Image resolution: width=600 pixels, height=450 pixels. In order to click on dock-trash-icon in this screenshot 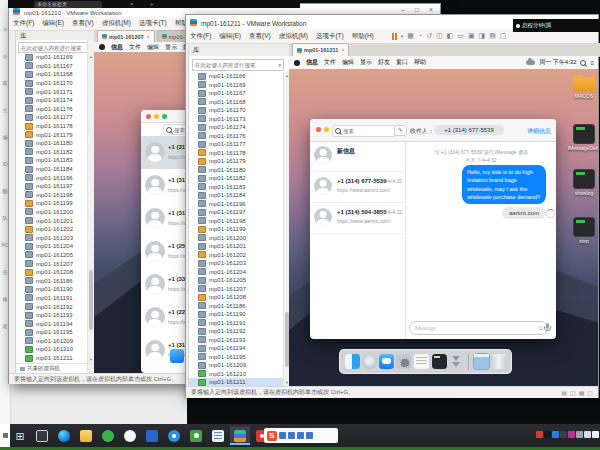, I will do `click(499, 362)`.